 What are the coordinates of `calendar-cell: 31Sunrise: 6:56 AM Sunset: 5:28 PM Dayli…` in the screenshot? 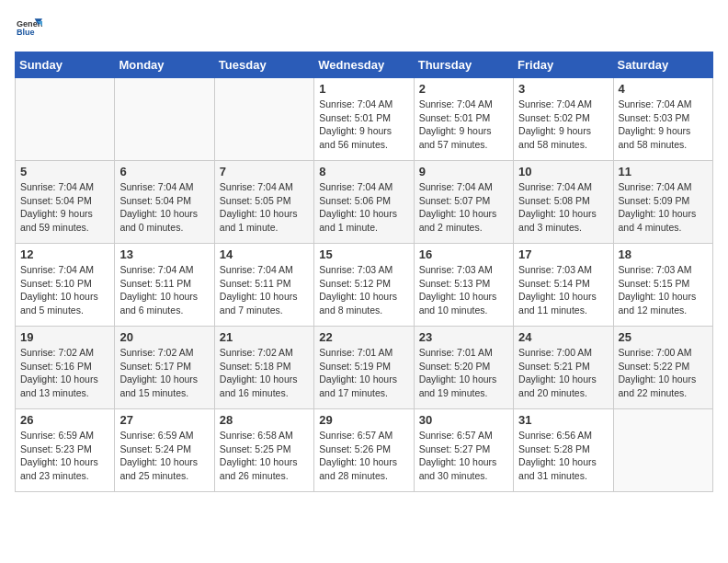 It's located at (563, 451).